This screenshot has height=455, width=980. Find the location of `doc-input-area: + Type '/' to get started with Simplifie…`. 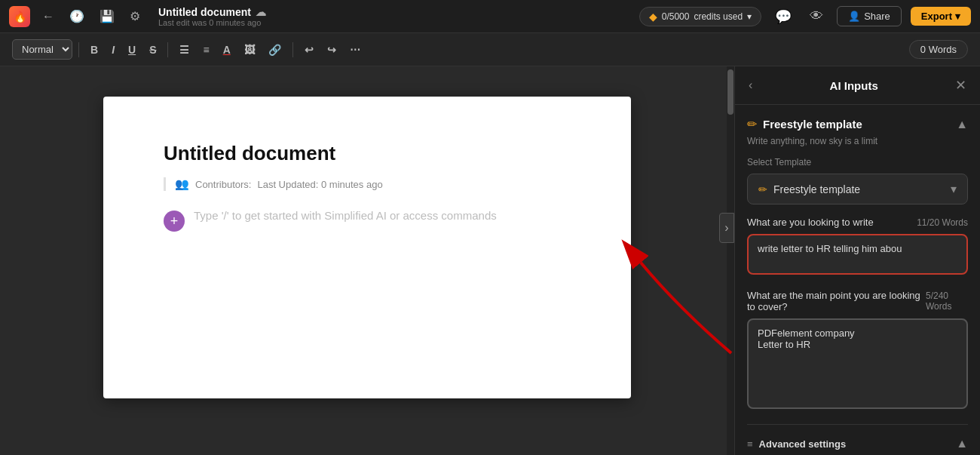

doc-input-area: + Type '/' to get started with Simplifie… is located at coordinates (367, 220).